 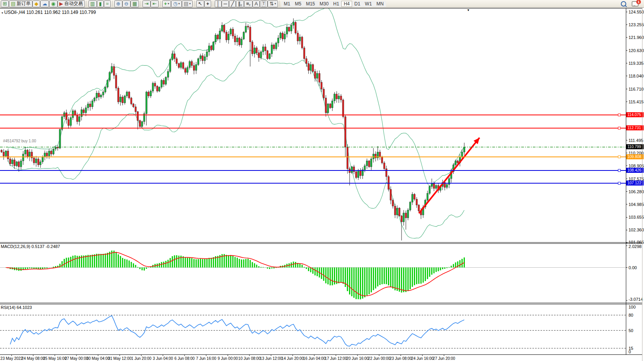 I want to click on templates-button: ▤, so click(x=187, y=4).